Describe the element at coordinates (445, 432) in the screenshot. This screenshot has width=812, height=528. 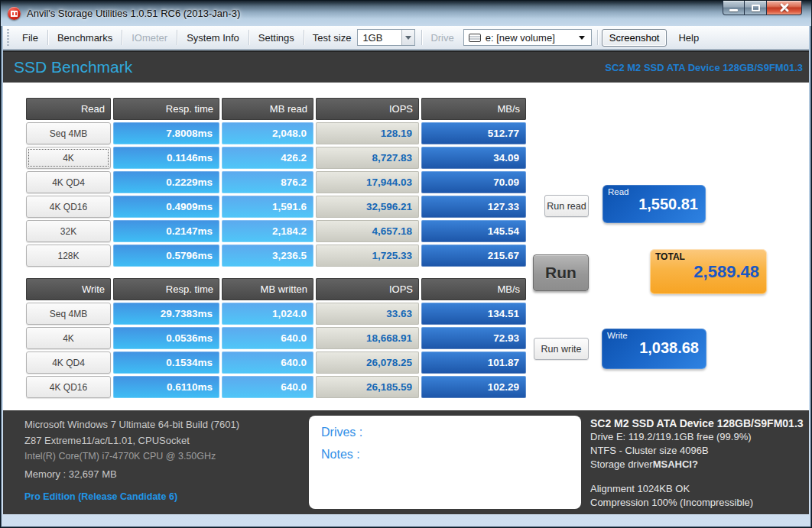
I see `drives-label: Drives :` at that location.